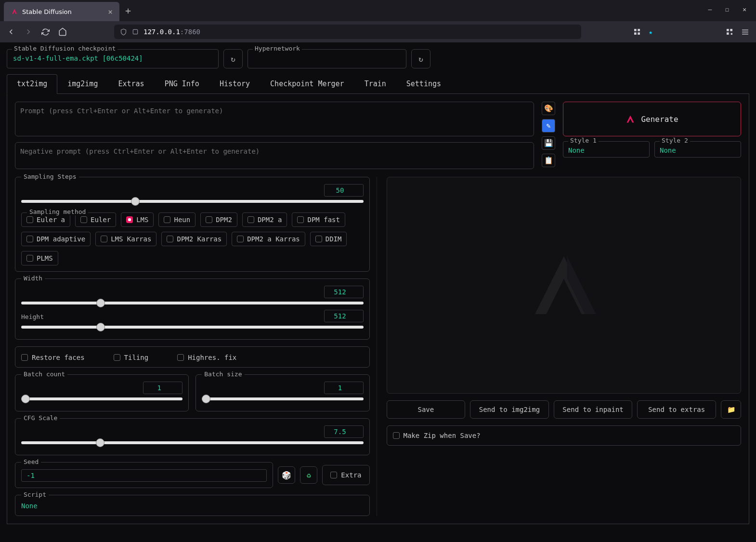  Describe the element at coordinates (327, 59) in the screenshot. I see `hypernetwork-select: Hypernetwork` at that location.